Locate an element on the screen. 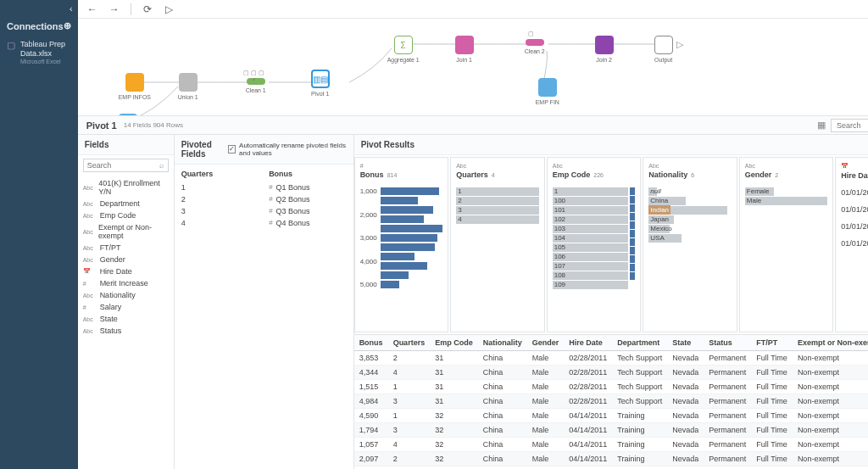 Image resolution: width=868 pixels, height=469 pixels. step-search-input is located at coordinates (849, 126).